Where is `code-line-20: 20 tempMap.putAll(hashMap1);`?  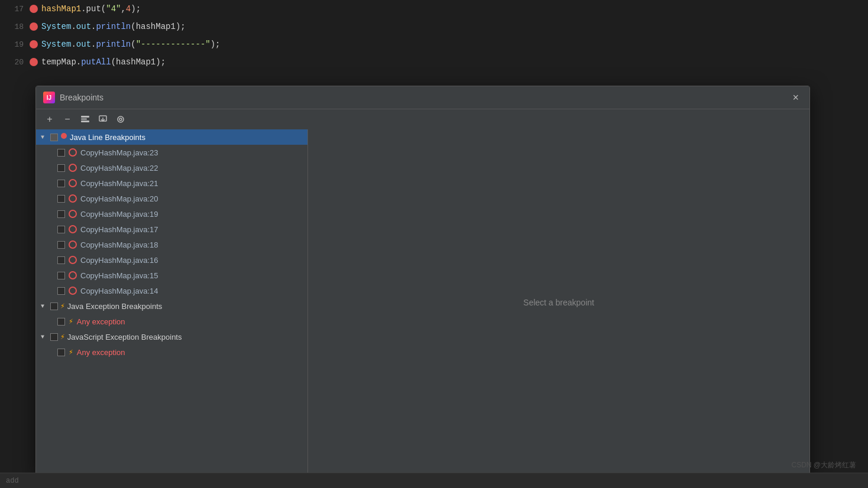 code-line-20: 20 tempMap.putAll(hashMap1); is located at coordinates (434, 62).